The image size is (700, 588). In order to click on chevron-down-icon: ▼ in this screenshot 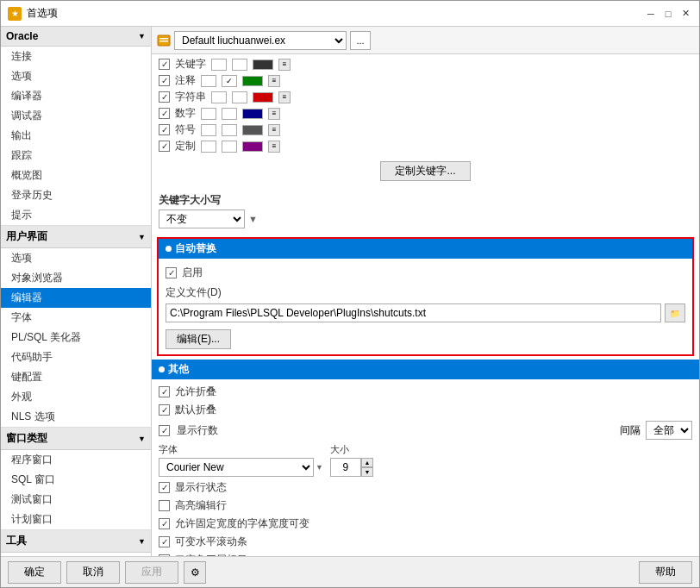, I will do `click(141, 541)`.